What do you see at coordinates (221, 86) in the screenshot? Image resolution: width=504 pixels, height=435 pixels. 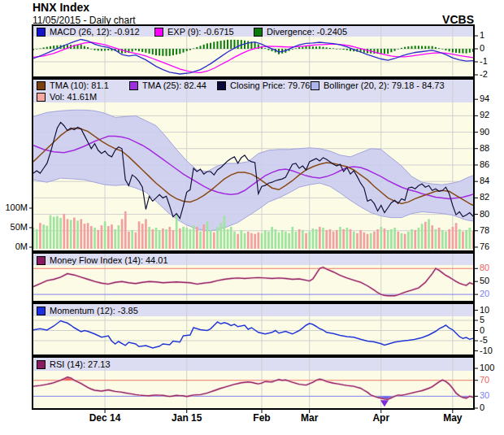 I see `close-swatch-icon` at bounding box center [221, 86].